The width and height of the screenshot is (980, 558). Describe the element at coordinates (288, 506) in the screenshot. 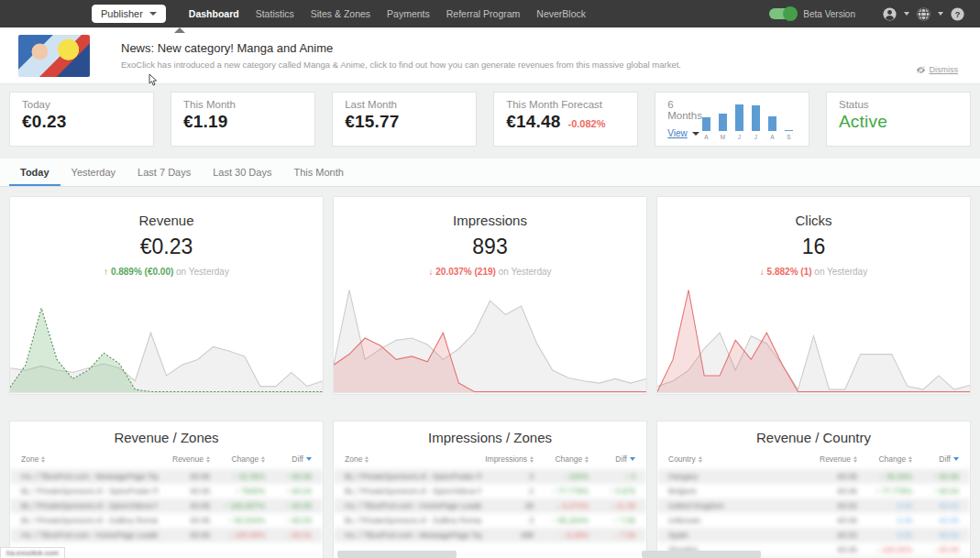

I see `table-cell: ↑ €0.05` at that location.